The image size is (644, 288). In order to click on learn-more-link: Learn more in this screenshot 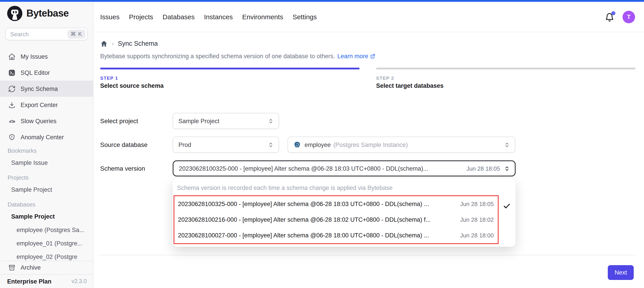, I will do `click(357, 56)`.